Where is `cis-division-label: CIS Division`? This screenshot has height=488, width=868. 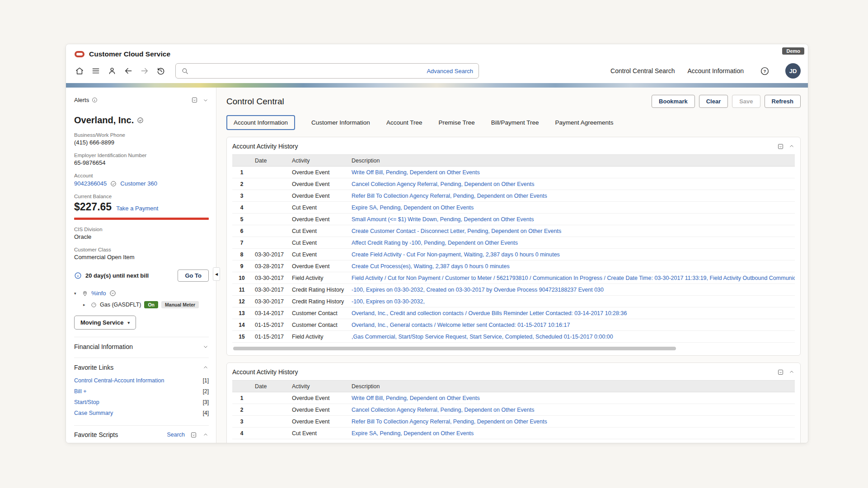
cis-division-label: CIS Division is located at coordinates (141, 229).